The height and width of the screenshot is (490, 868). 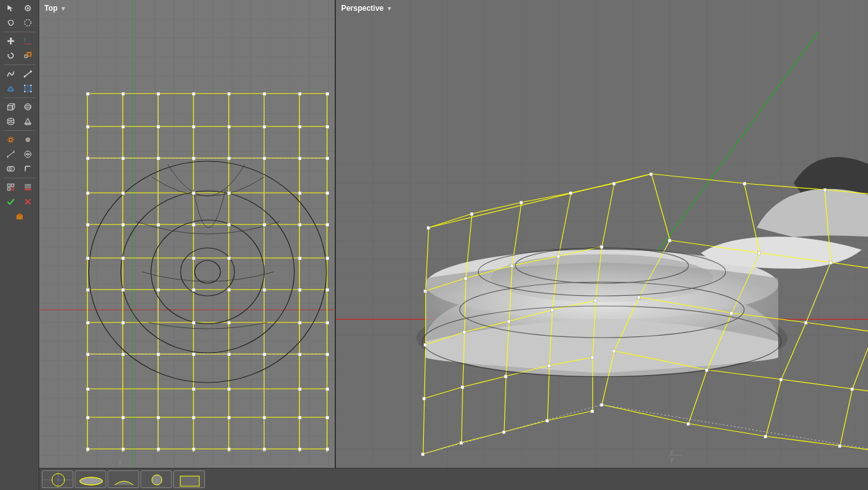 What do you see at coordinates (11, 169) in the screenshot?
I see `boolean-tool` at bounding box center [11, 169].